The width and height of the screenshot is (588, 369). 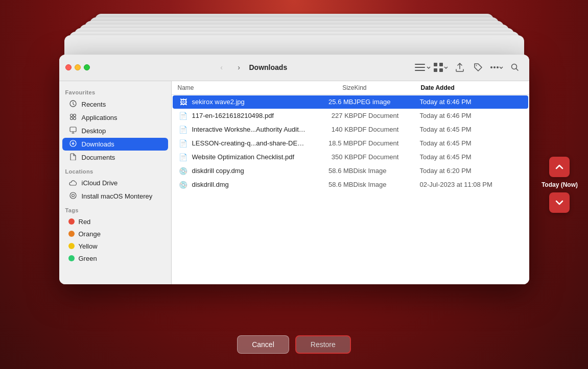 I want to click on sidebar-item-desktop-label: Desktop, so click(x=94, y=131).